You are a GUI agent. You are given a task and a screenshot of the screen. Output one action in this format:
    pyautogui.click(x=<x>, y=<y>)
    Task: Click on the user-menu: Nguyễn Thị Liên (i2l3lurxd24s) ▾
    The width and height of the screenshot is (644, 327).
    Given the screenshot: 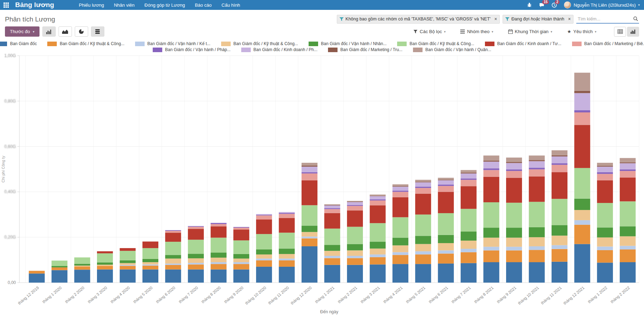 What is the action you would take?
    pyautogui.click(x=602, y=5)
    